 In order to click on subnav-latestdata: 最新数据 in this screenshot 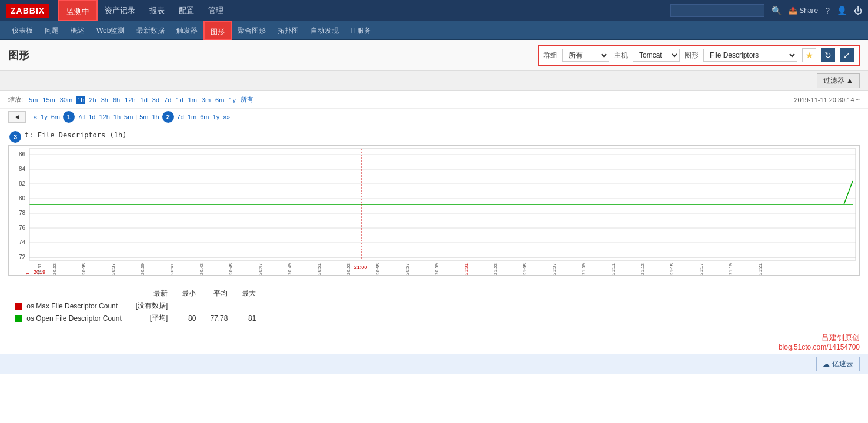, I will do `click(151, 31)`.